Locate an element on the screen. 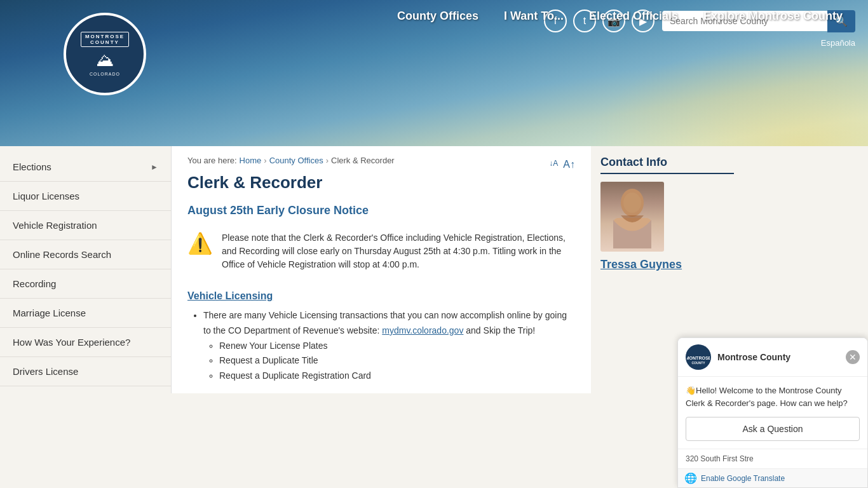  sidebar-label-elections: Elections is located at coordinates (32, 166).